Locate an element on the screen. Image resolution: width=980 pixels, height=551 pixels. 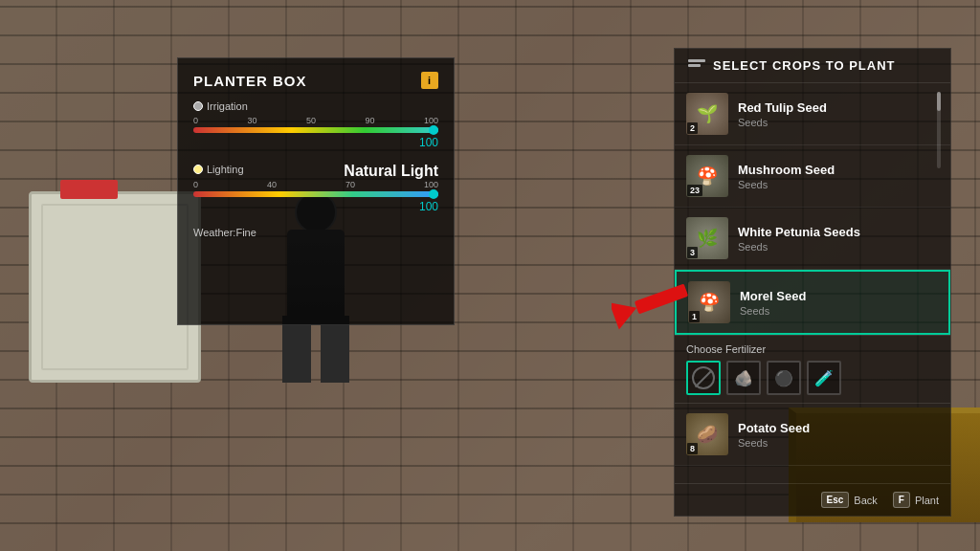
keybind-esc: Esc Back is located at coordinates (850, 499).